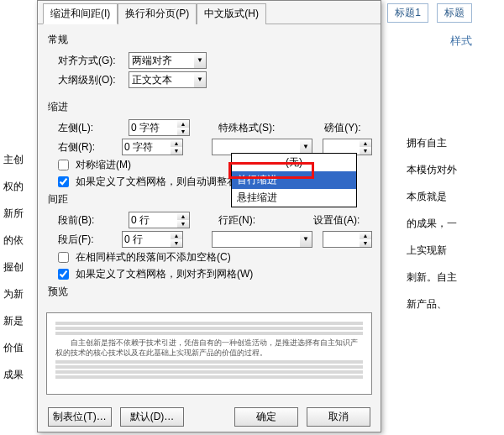 Image resolution: width=504 pixels, height=435 pixels. What do you see at coordinates (92, 128) in the screenshot?
I see `label-indent-left: 左侧(L):` at bounding box center [92, 128].